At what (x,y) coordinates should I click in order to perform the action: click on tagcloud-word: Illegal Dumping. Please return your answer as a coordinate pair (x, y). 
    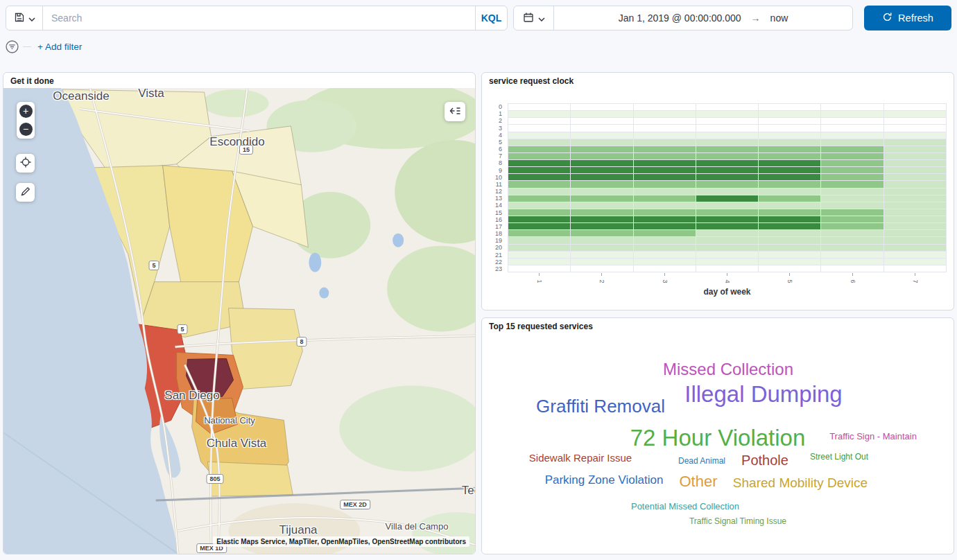
    Looking at the image, I should click on (763, 394).